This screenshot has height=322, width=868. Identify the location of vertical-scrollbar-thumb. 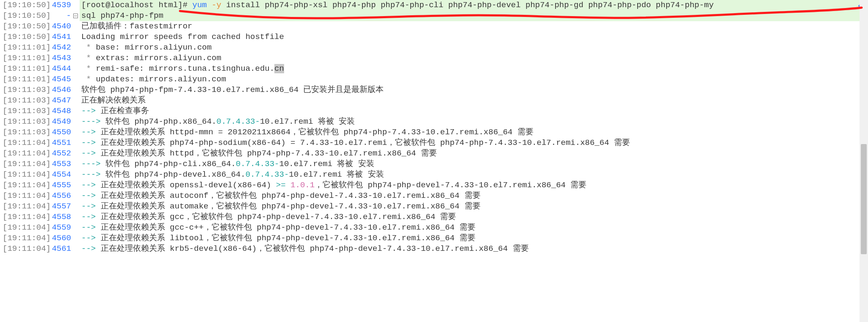
(864, 199).